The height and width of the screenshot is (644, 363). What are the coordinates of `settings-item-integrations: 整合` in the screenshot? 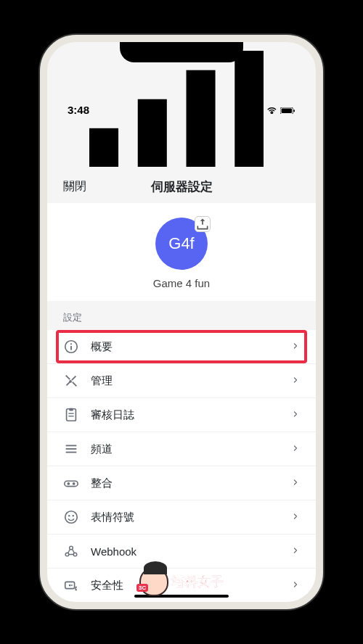 It's located at (182, 483).